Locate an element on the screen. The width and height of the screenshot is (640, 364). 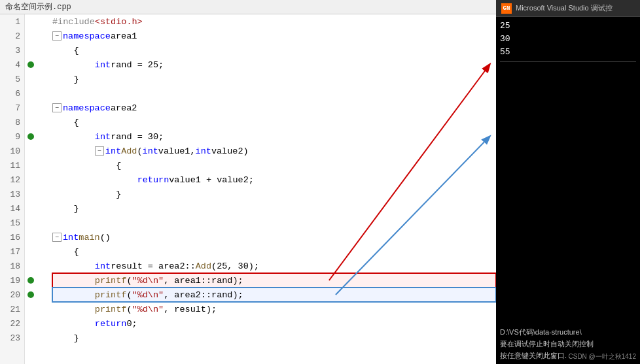
watermark: CSDN @一叶之秋1412 is located at coordinates (602, 357).